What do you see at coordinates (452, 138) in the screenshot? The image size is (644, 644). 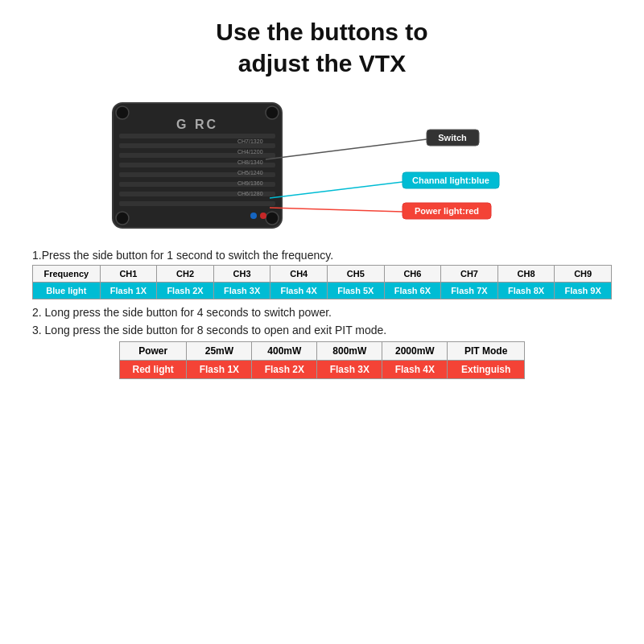 I see `svg-text: Switch` at bounding box center [452, 138].